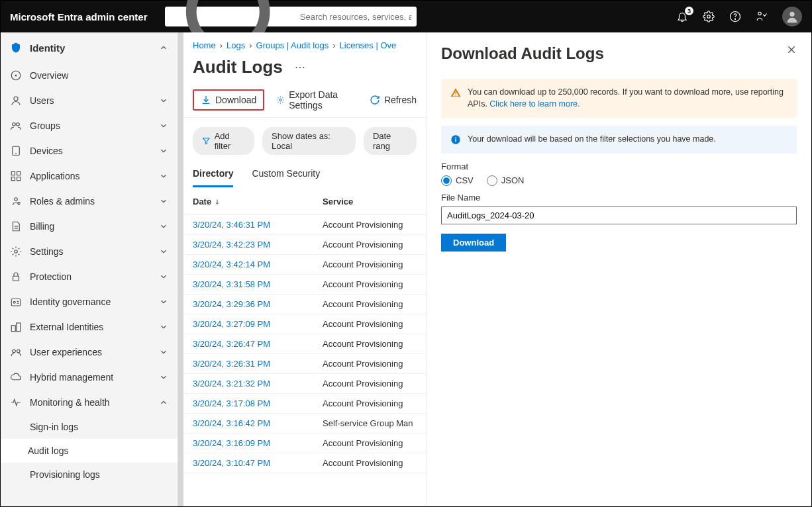 This screenshot has width=812, height=507. I want to click on format-json-radio: JSON, so click(506, 181).